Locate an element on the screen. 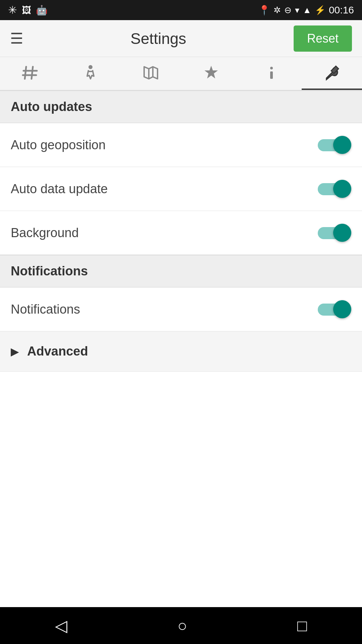 Image resolution: width=362 pixels, height=644 pixels. star-icon is located at coordinates (211, 73).